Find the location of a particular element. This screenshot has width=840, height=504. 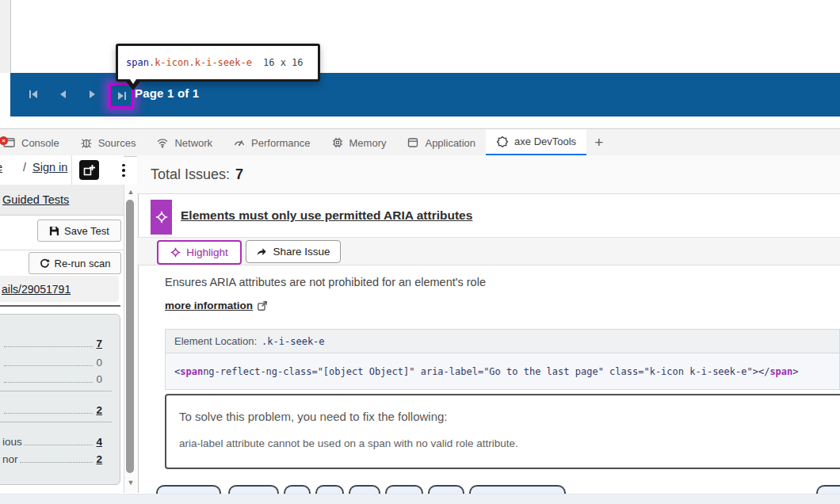

summary-row-serious: ious4 is located at coordinates (52, 442).